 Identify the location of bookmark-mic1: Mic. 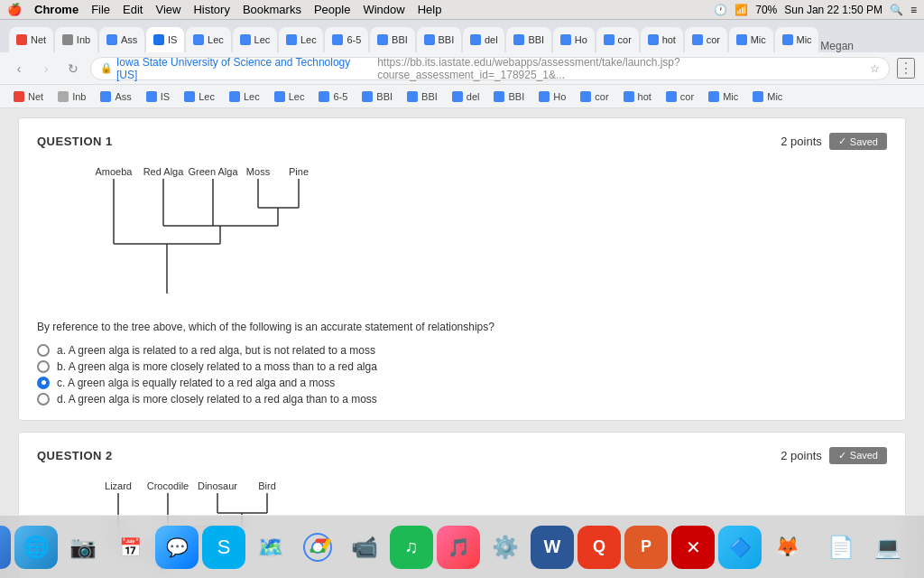
(724, 97).